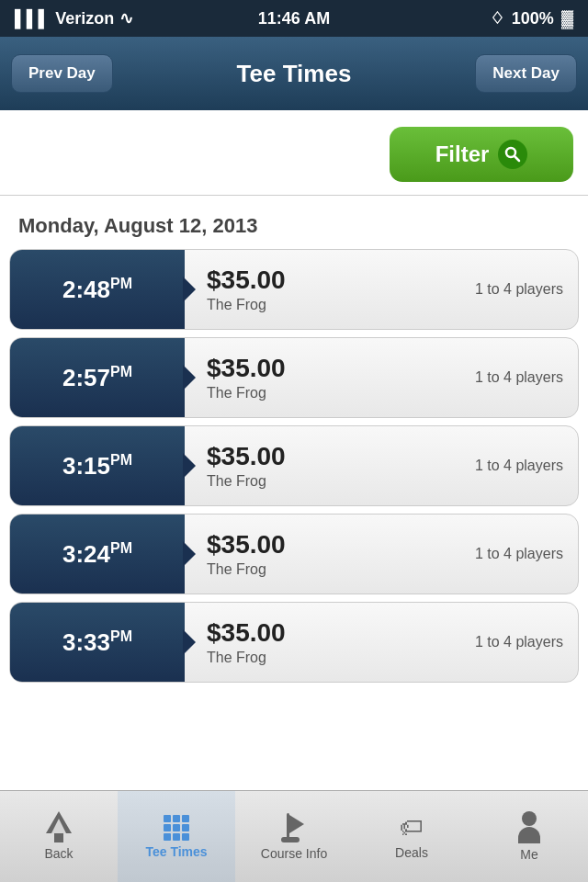 Image resolution: width=588 pixels, height=882 pixels. Describe the element at coordinates (463, 154) in the screenshot. I see `filter-label: Filter` at that location.